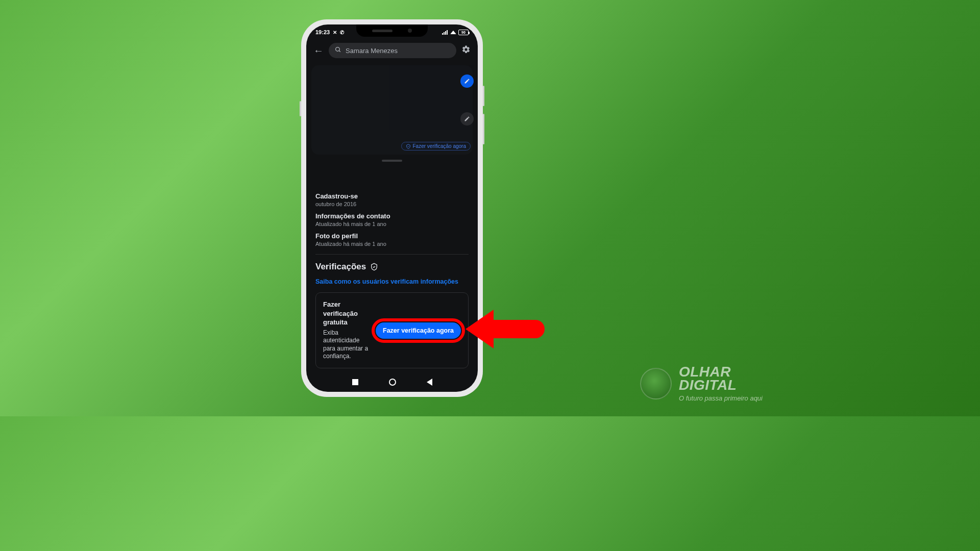 The height and width of the screenshot is (551, 980). What do you see at coordinates (392, 382) in the screenshot?
I see `android-nav-bar` at bounding box center [392, 382].